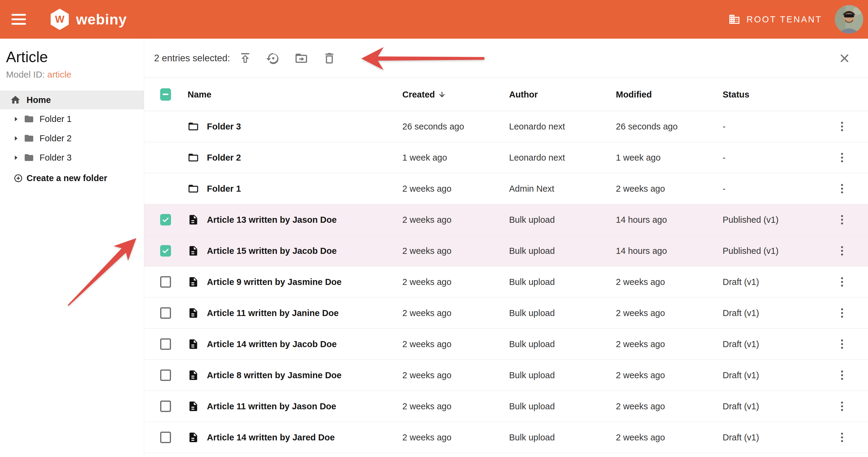 Image resolution: width=868 pixels, height=457 pixels. I want to click on home-icon, so click(16, 100).